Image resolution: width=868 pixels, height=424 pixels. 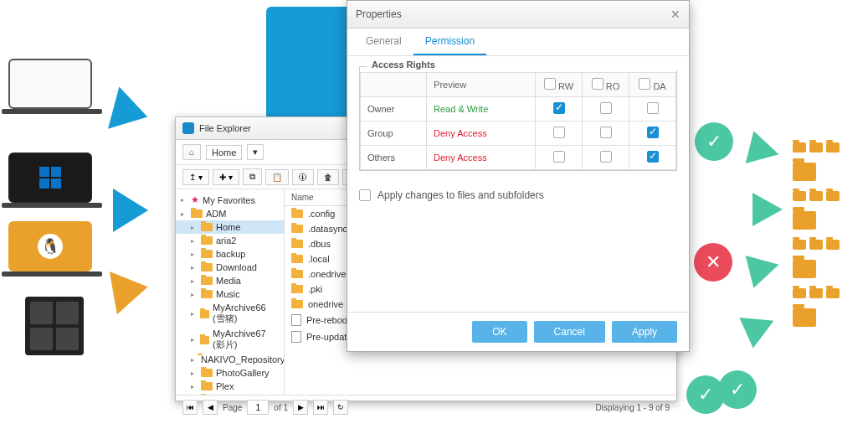 I want to click on breadcrumb-segment: Home, so click(x=224, y=153).